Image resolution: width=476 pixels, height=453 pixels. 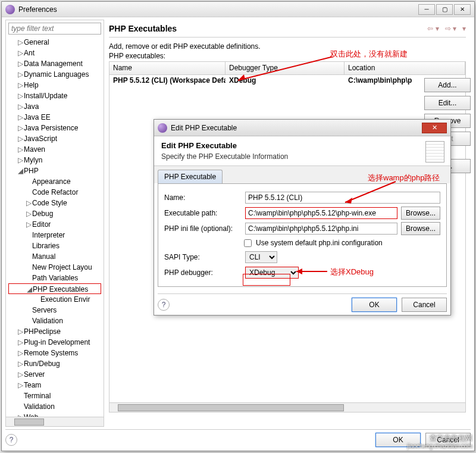 I want to click on list-label: PHP executables:, so click(x=287, y=56).